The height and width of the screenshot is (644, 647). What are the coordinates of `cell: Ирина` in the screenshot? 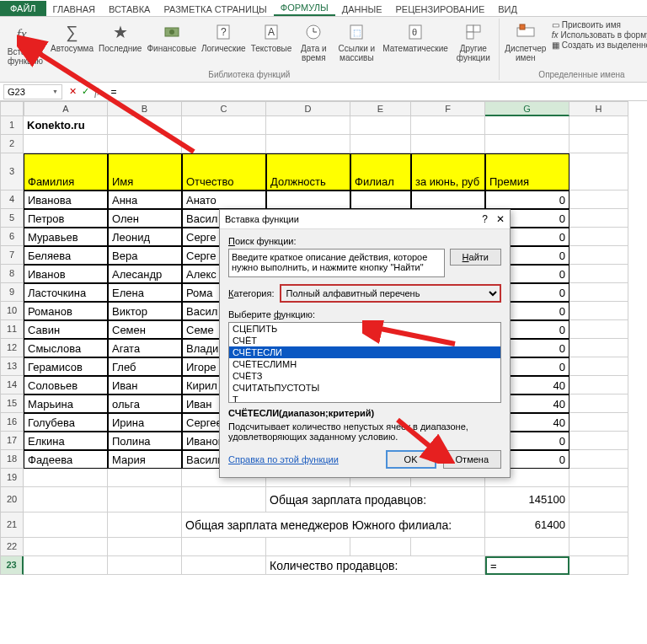 It's located at (145, 422).